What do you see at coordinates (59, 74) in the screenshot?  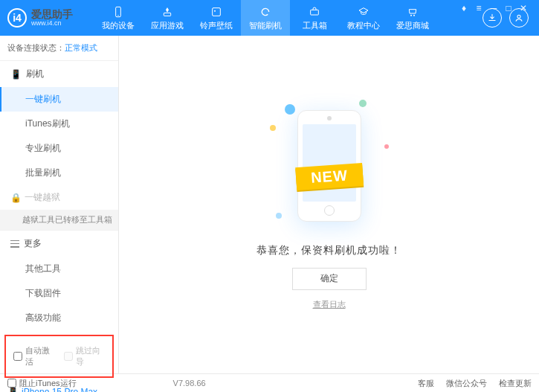 I see `sidebar-section-flash: 📱 刷机` at bounding box center [59, 74].